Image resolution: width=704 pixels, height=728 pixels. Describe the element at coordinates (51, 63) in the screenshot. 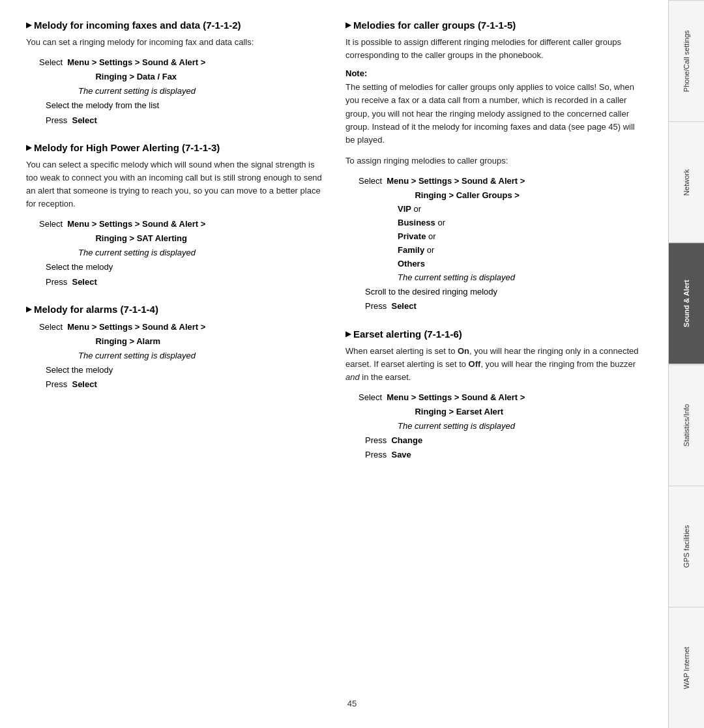

I see `select-label-fax: Select` at that location.